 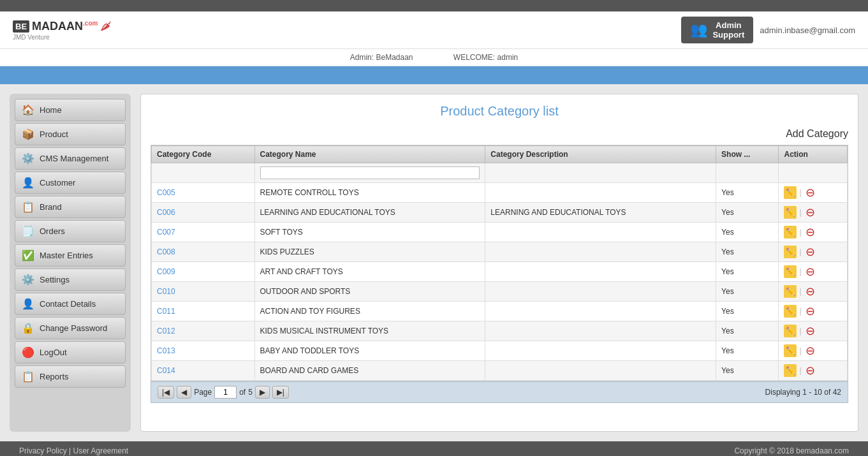 What do you see at coordinates (91, 23) in the screenshot?
I see `logo-com: .com` at bounding box center [91, 23].